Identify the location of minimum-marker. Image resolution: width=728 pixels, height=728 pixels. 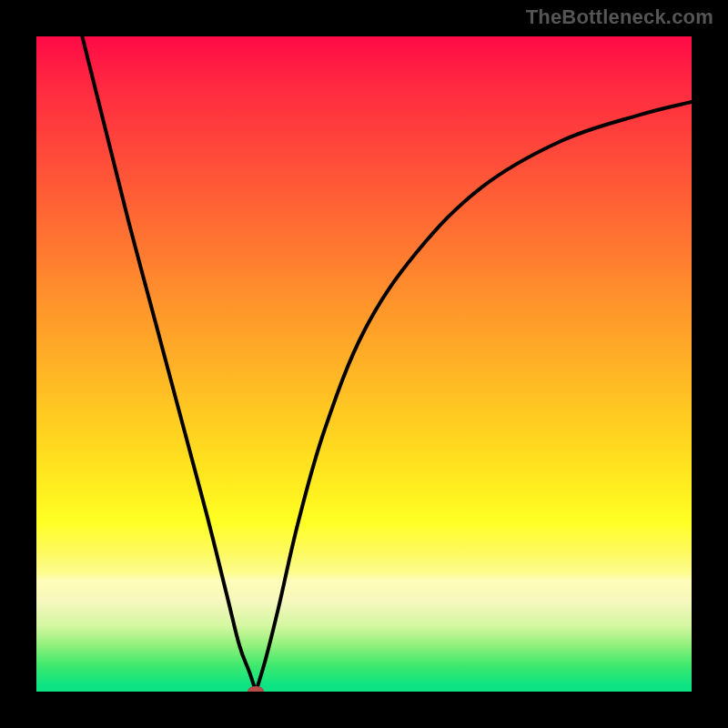
(256, 689).